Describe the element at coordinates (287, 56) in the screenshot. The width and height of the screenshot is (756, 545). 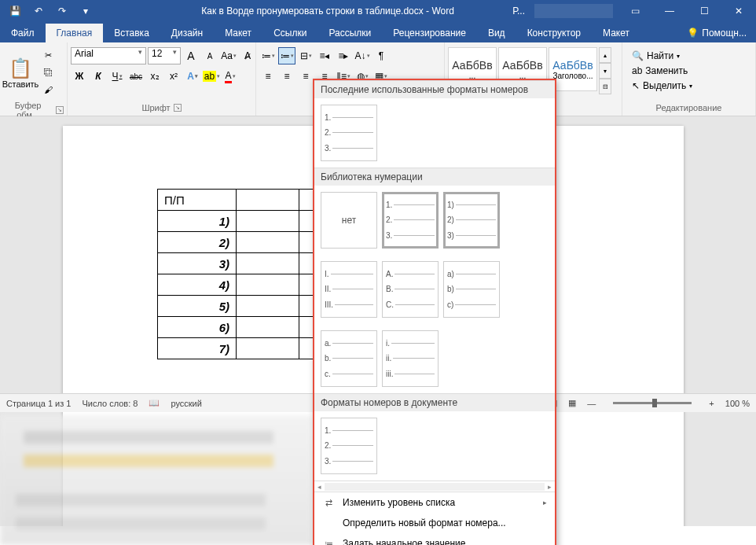
I see `numbering-icon: ≔` at that location.